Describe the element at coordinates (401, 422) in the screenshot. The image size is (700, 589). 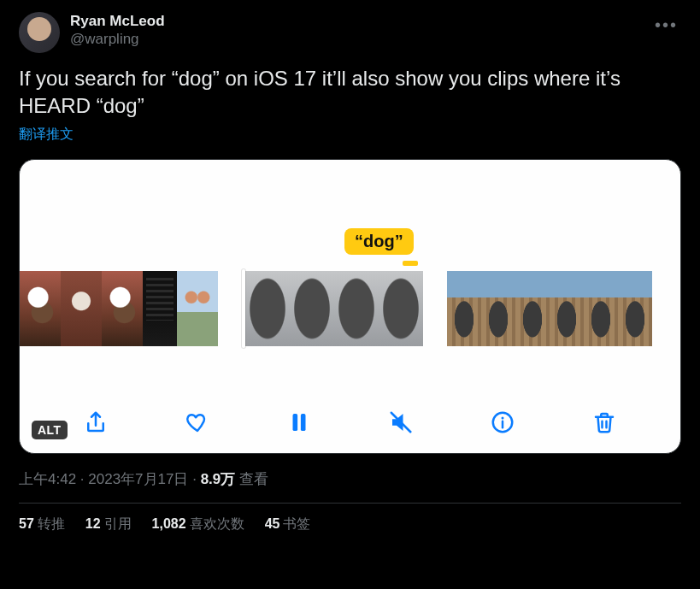
I see `mute-icon` at that location.